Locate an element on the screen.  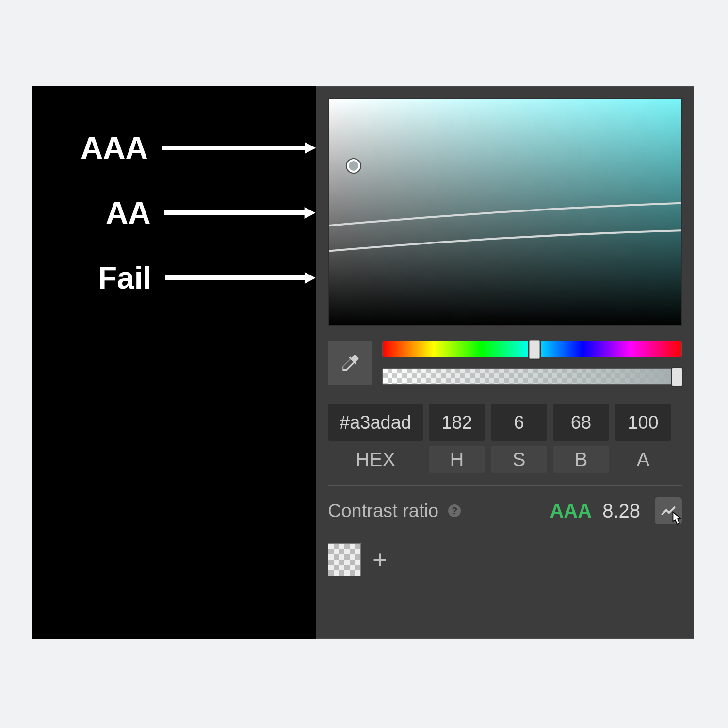
hue-slider is located at coordinates (532, 349).